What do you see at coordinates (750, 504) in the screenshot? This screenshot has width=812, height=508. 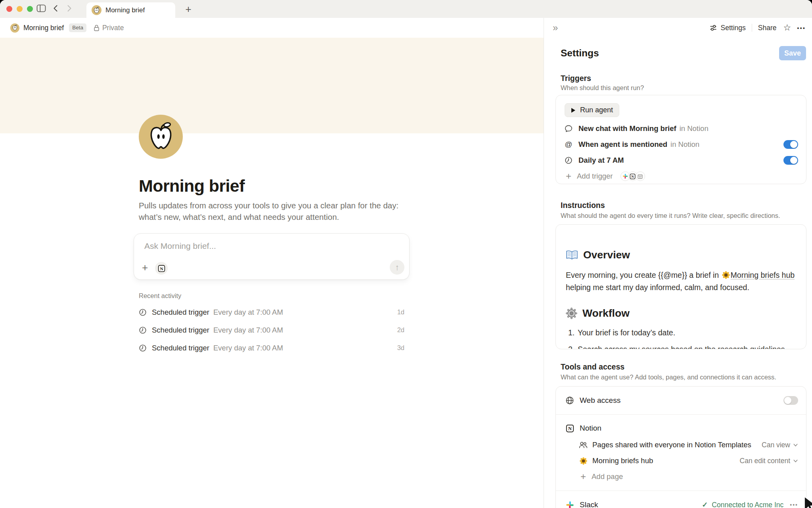 I see `slack-connection-status: ✓ Connected to Acme Inc •••` at bounding box center [750, 504].